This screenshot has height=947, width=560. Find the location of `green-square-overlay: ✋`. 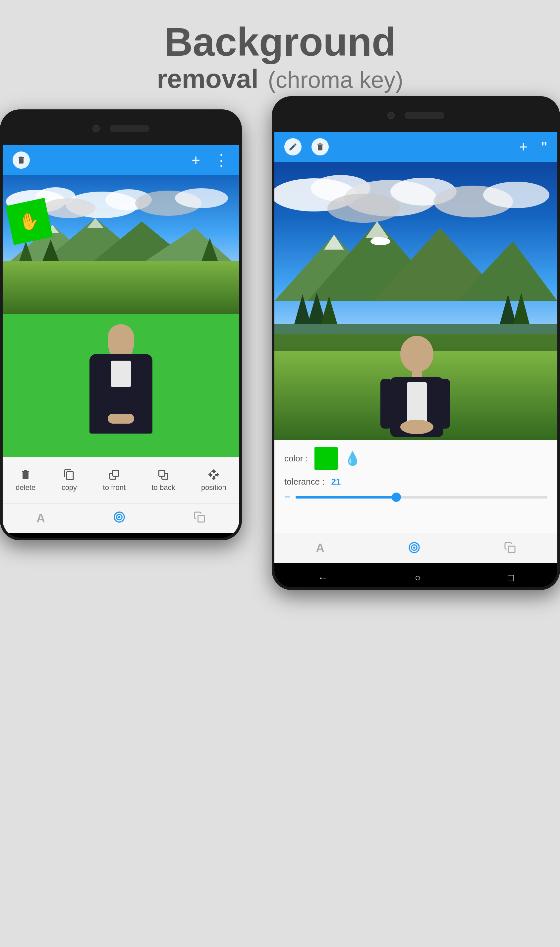

green-square-overlay: ✋ is located at coordinates (29, 221).